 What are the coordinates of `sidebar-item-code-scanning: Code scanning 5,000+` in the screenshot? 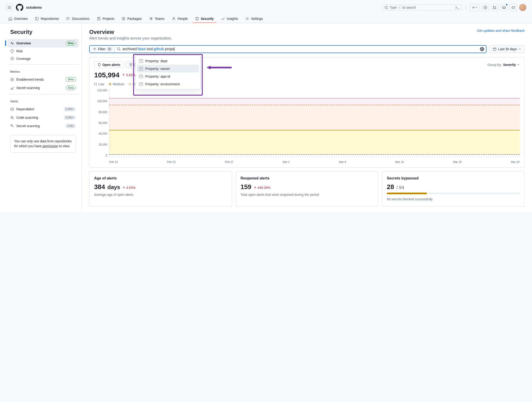 It's located at (43, 117).